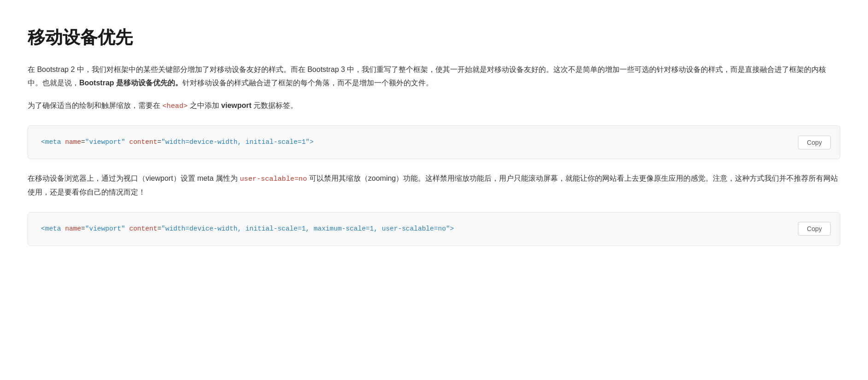  I want to click on code-block-2-content: <meta name="viewport" content="width=dev…, so click(420, 229).